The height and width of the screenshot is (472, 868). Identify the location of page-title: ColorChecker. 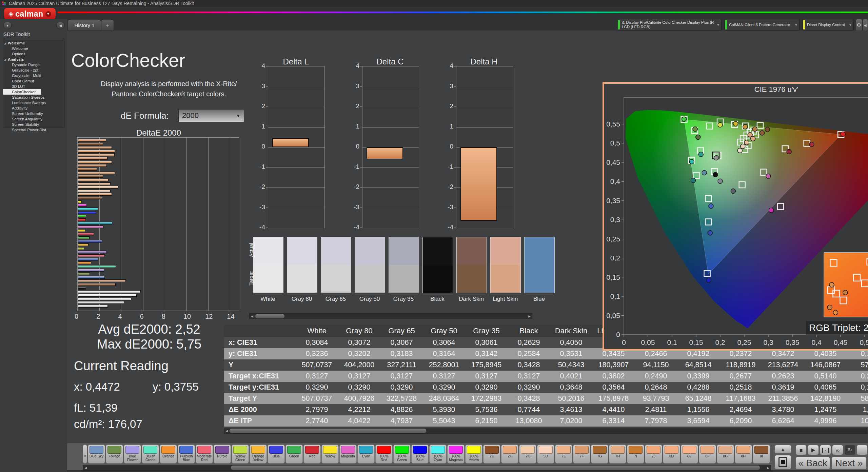
(128, 60).